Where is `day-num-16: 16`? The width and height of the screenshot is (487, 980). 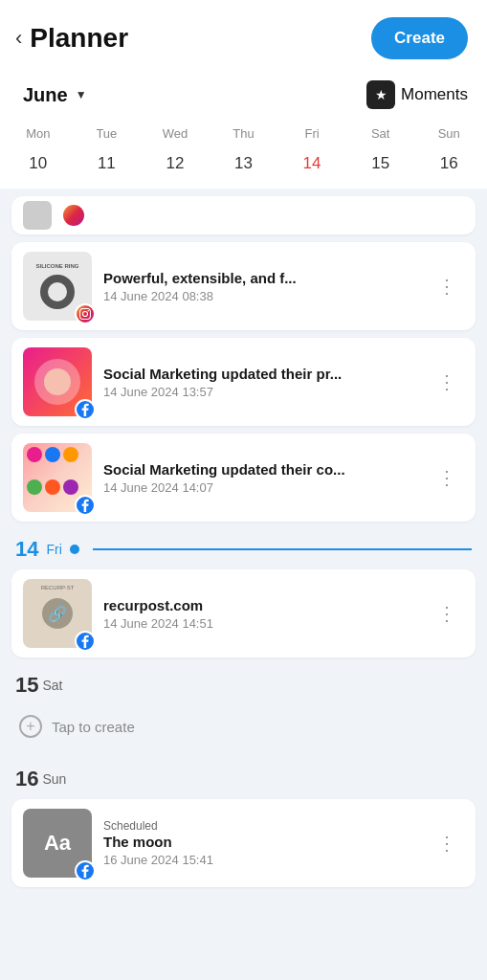 day-num-16: 16 is located at coordinates (449, 164).